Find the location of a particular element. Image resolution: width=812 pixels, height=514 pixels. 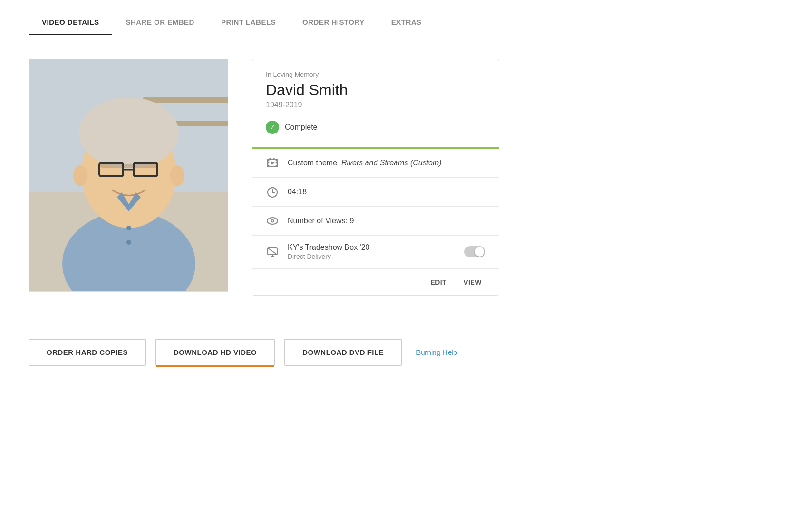

status-text: Complete is located at coordinates (301, 127).